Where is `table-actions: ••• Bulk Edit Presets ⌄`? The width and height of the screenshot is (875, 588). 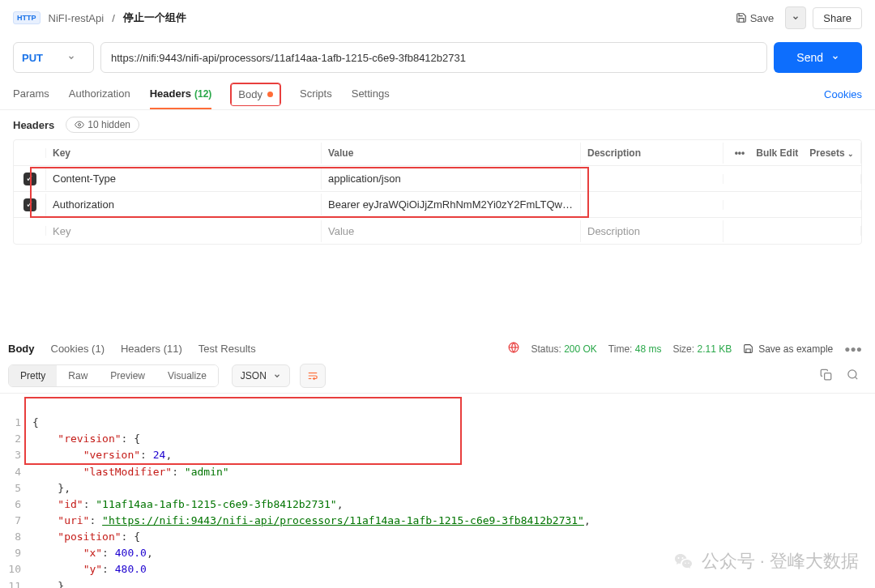 table-actions: ••• Bulk Edit Presets ⌄ is located at coordinates (792, 153).